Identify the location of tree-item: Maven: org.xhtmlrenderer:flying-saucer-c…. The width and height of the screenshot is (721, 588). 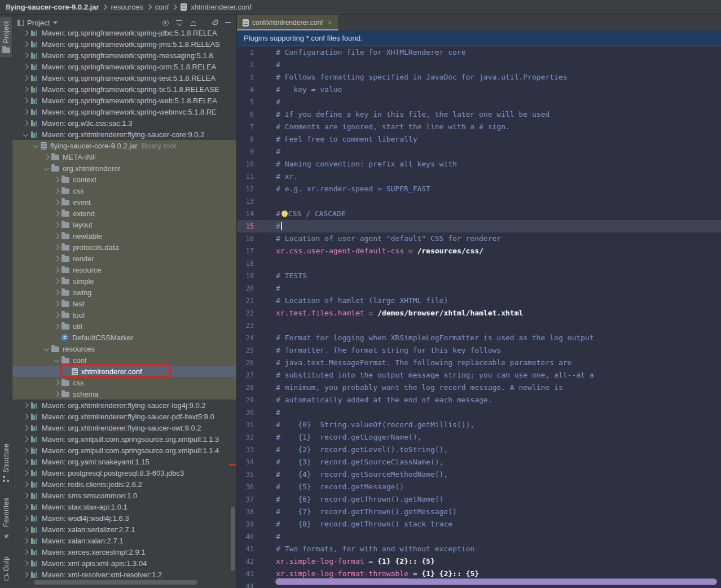
(124, 134).